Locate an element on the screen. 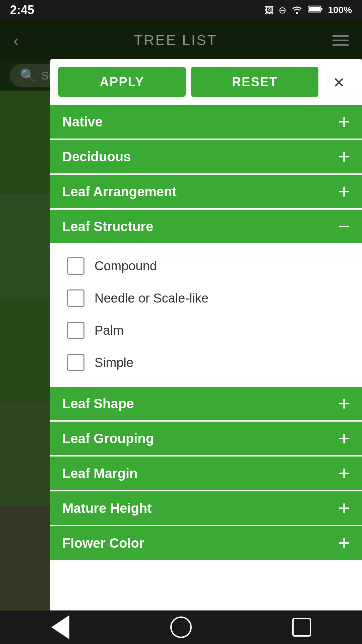  nav-recents-button is located at coordinates (302, 627).